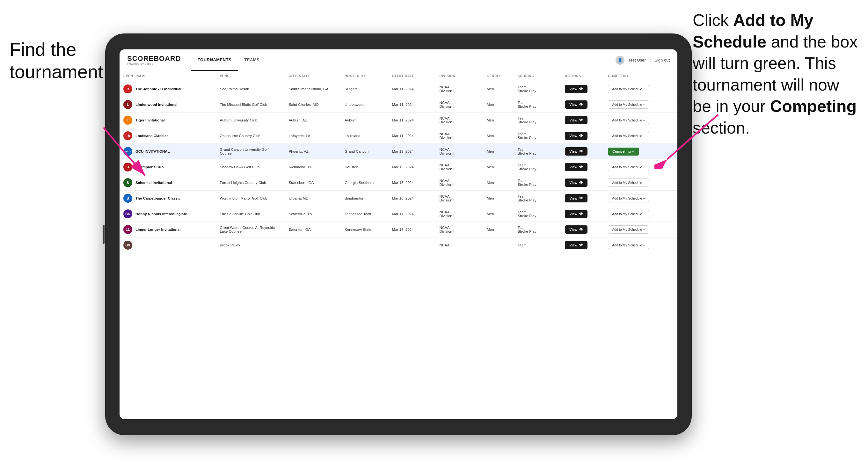 Image resolution: width=868 pixels, height=467 pixels. Describe the element at coordinates (776, 74) in the screenshot. I see `right-instruction: Click Add to My Schedule and the box wil…` at that location.